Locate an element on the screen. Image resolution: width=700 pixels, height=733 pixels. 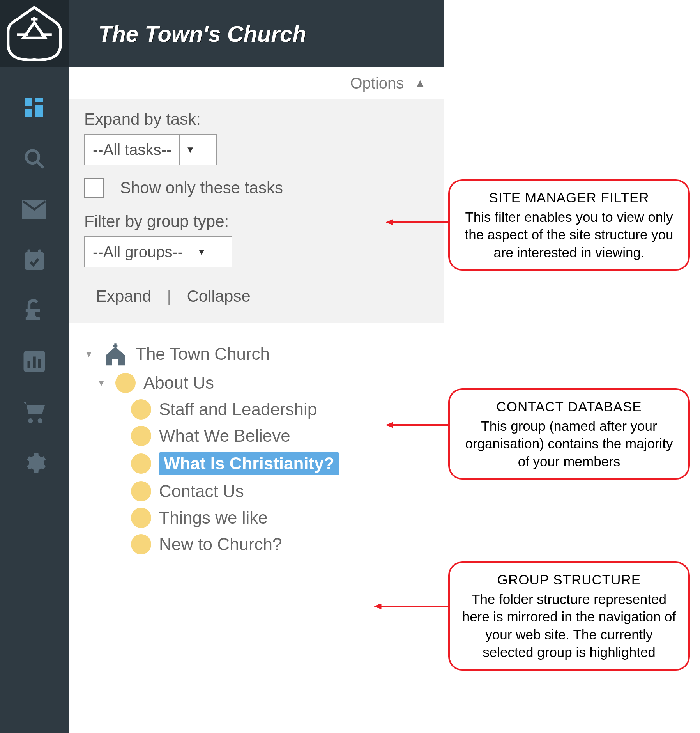
search-icon is located at coordinates (34, 159).